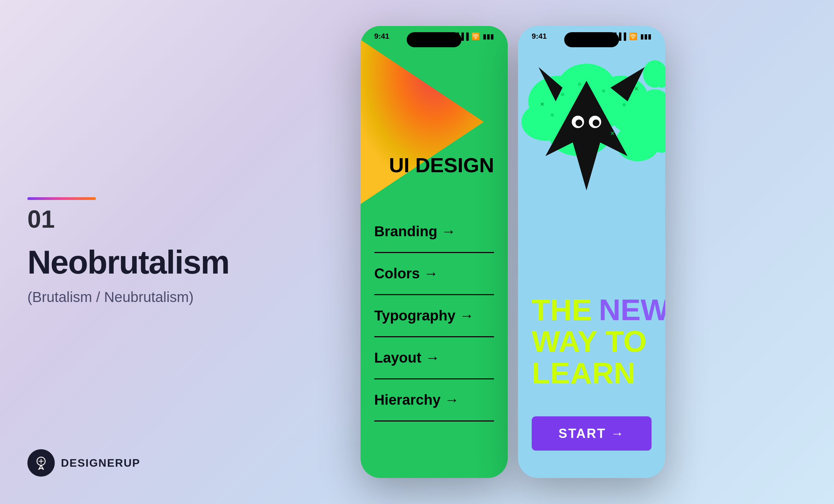 The image size is (834, 504). What do you see at coordinates (434, 232) in the screenshot?
I see `menu-item-branding: Branding →` at bounding box center [434, 232].